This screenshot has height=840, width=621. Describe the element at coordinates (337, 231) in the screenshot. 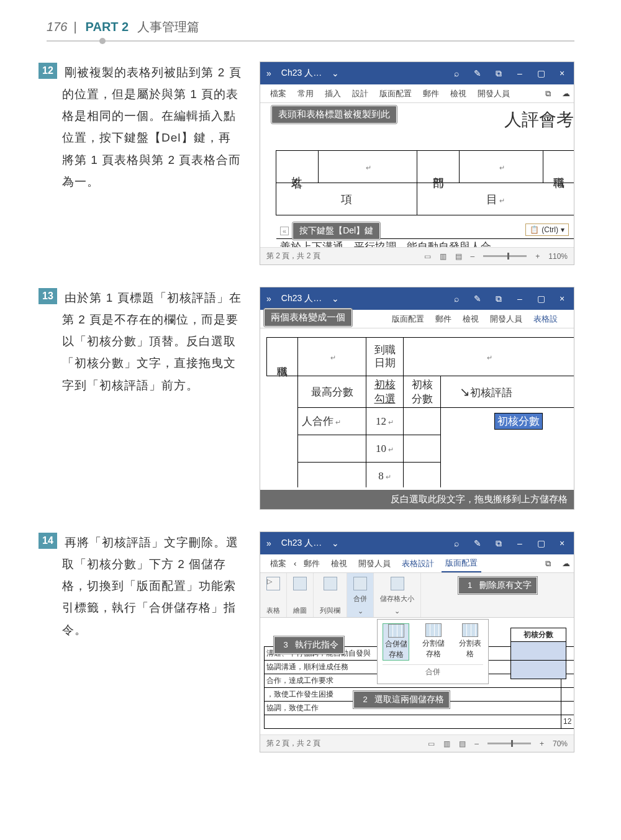

I see `callout-press-del: 按下鍵盤【Del】鍵` at that location.